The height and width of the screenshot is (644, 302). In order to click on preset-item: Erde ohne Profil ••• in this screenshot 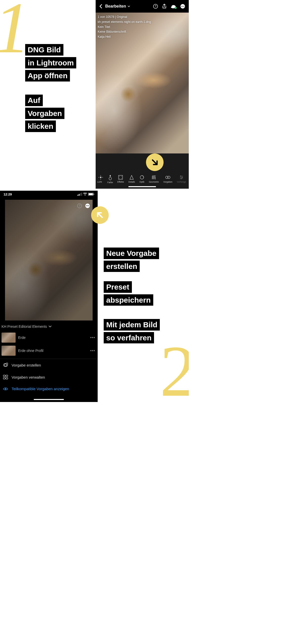, I will do `click(49, 351)`.